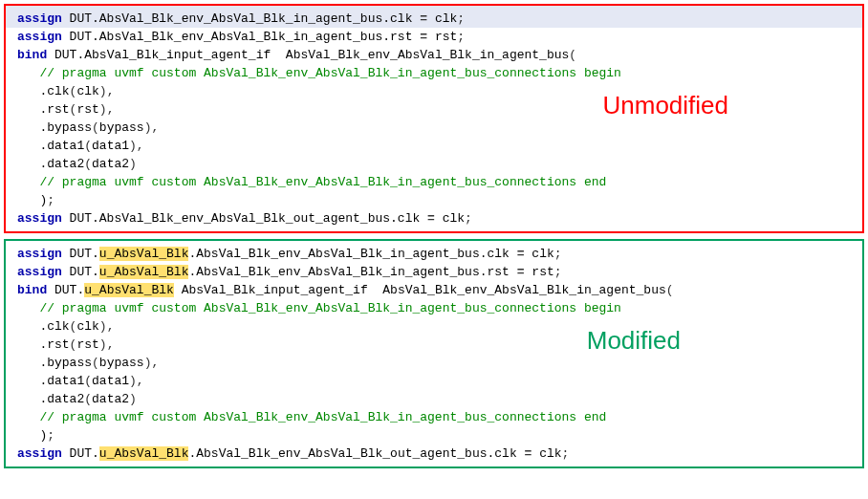 The image size is (868, 499). Describe the element at coordinates (245, 218) in the screenshot. I see `code-text: DUT.AbsVal_Blk_env_AbsVal_Blk_out_agent_…` at that location.